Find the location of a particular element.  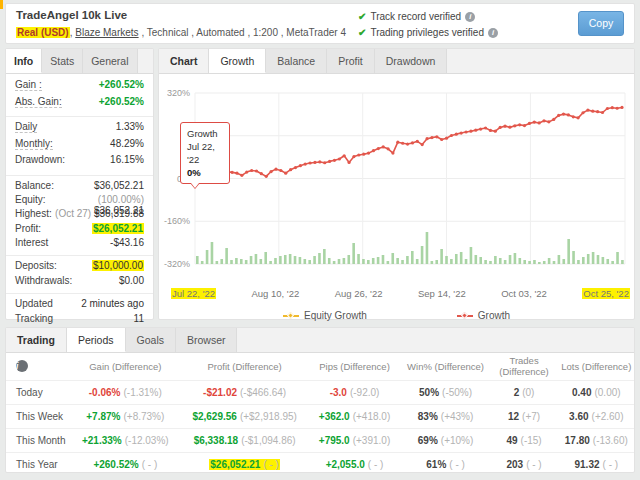

x-tick: Aug 26, '22 is located at coordinates (359, 294).